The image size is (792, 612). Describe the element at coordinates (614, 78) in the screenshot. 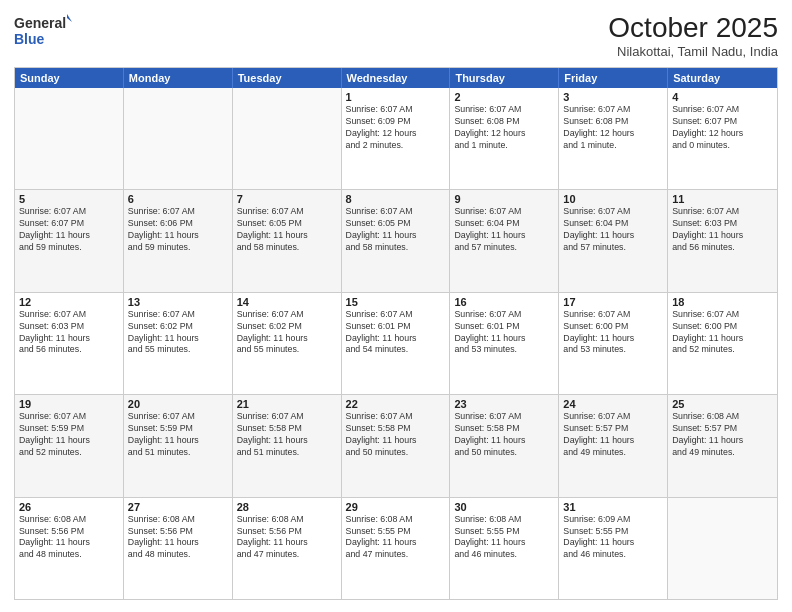

I see `header-friday: Friday` at that location.